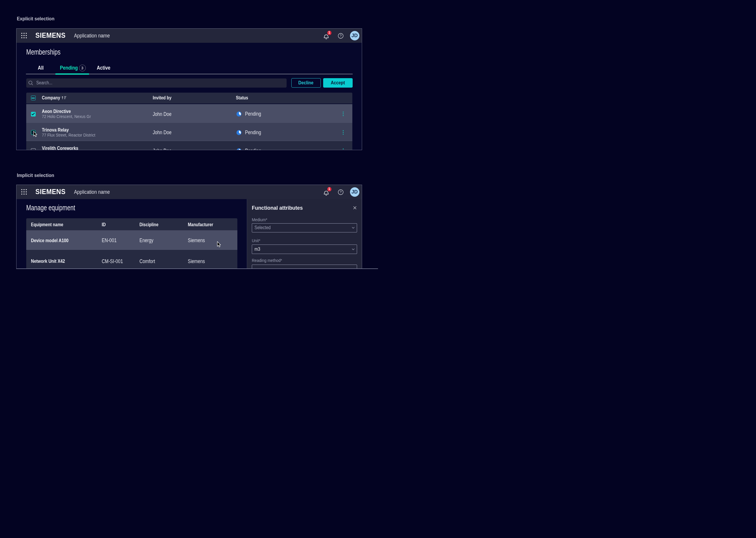 This screenshot has height=538, width=756. Describe the element at coordinates (242, 98) in the screenshot. I see `column-status-label: Status` at that location.